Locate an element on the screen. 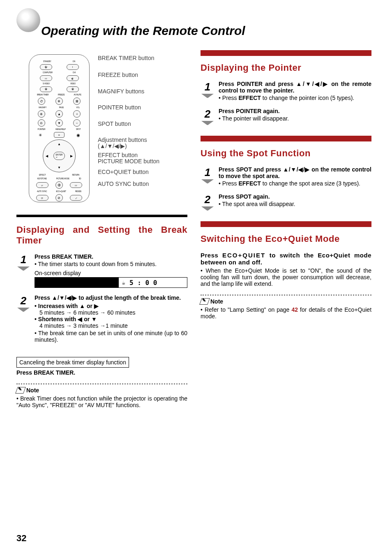 The image size is (392, 556). step2-decrease-detail: 4 minutes → 3 minutes →1 minute is located at coordinates (113, 326).